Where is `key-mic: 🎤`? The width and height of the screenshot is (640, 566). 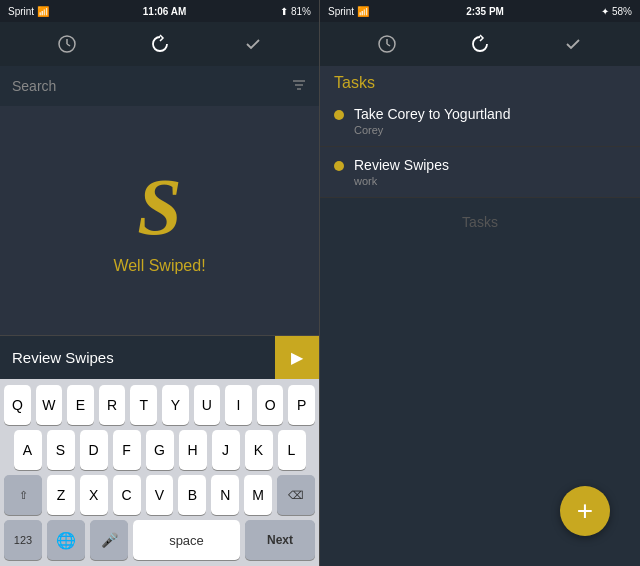 key-mic: 🎤 is located at coordinates (109, 540).